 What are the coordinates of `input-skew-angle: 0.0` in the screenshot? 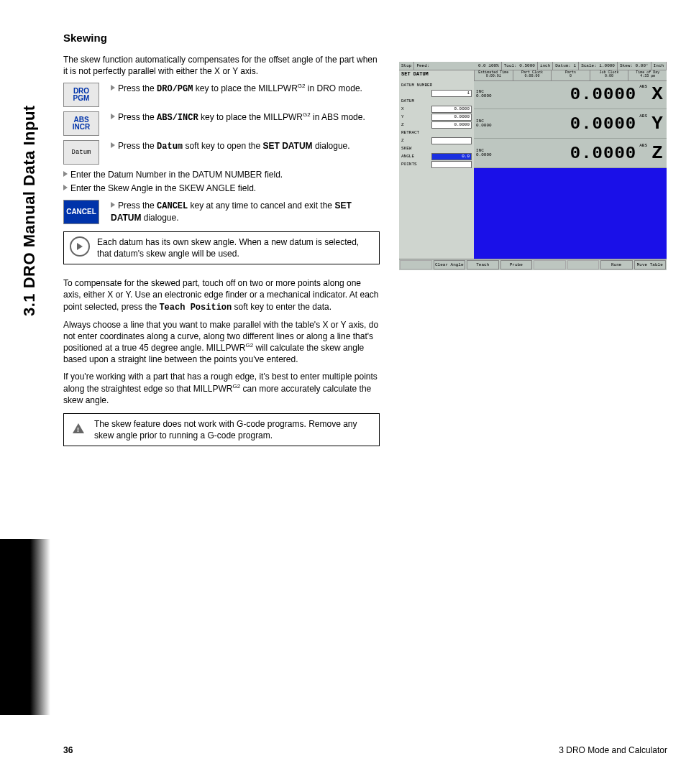 It's located at (452, 157).